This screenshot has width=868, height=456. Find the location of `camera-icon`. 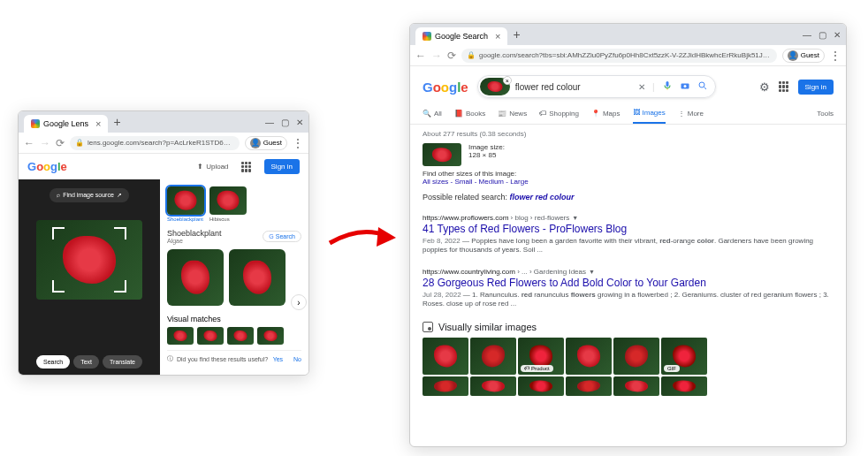

camera-icon is located at coordinates (685, 87).